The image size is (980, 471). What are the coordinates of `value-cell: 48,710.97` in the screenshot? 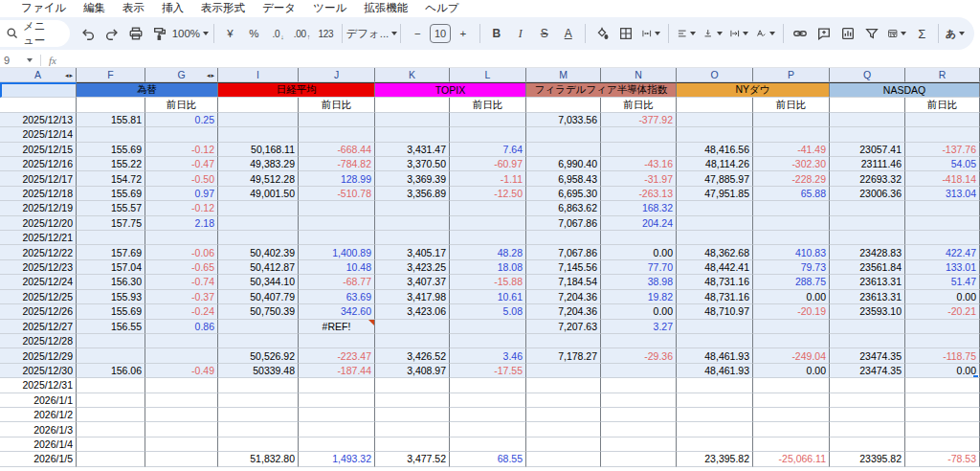 It's located at (715, 312).